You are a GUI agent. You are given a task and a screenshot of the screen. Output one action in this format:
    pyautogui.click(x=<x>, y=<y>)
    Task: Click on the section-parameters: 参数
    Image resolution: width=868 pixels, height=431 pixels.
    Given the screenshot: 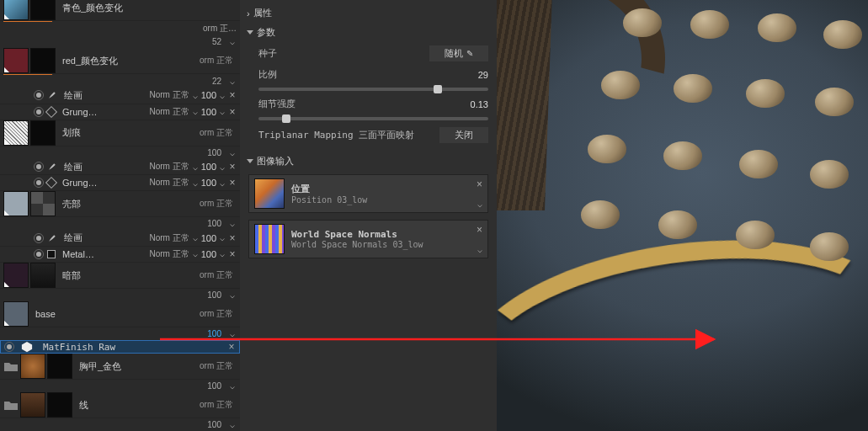 What is the action you would take?
    pyautogui.click(x=369, y=32)
    